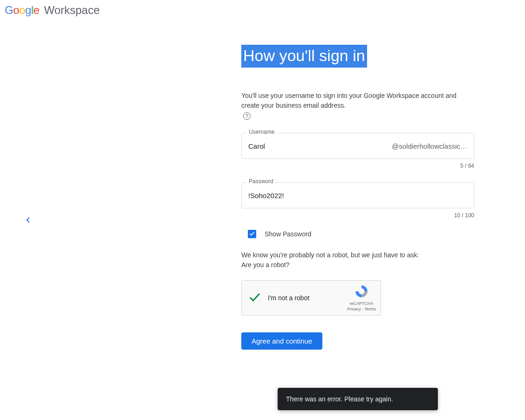  What do you see at coordinates (22, 10) in the screenshot?
I see `google-logo: Google` at bounding box center [22, 10].